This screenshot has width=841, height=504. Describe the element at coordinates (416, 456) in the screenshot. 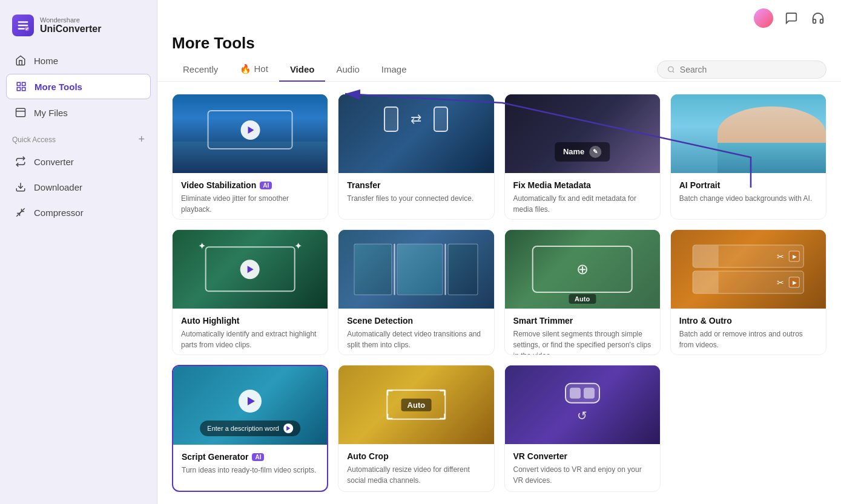

I see `tool-name-auto-crop: Auto Crop` at that location.